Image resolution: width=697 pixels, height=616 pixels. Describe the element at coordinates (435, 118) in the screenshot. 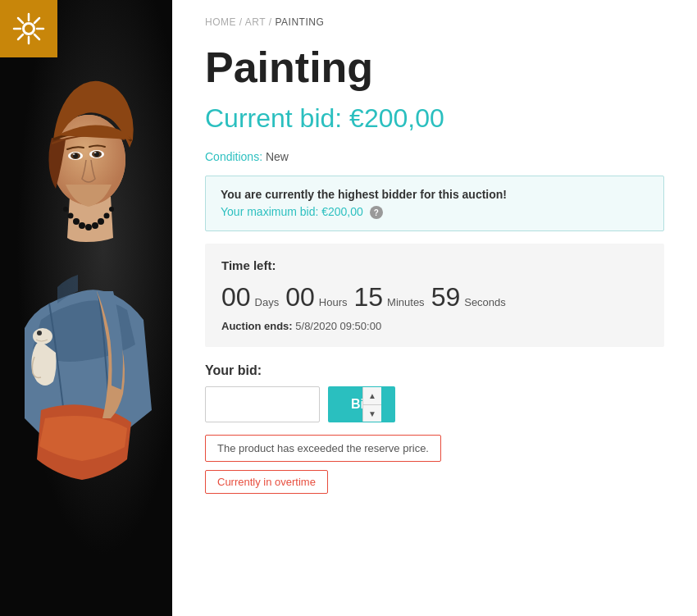

I see `current-bid: Current bid: €200,00` at that location.